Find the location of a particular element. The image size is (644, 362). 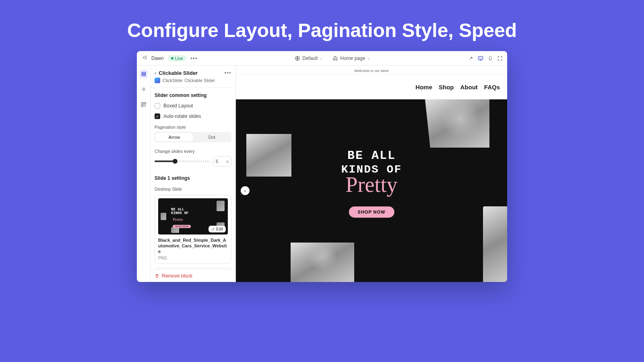

panel-title: Clickable Slider is located at coordinates (192, 73).